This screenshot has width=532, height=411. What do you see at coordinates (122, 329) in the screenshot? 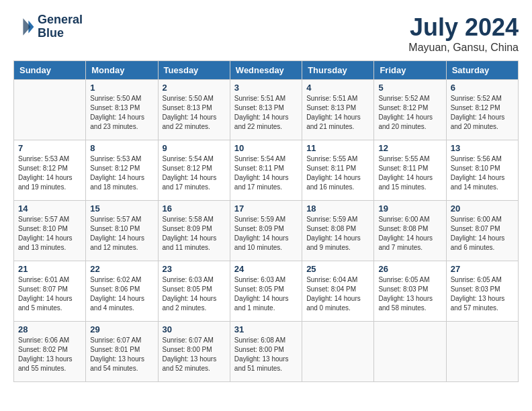
I see `day-number: 29` at bounding box center [122, 329].